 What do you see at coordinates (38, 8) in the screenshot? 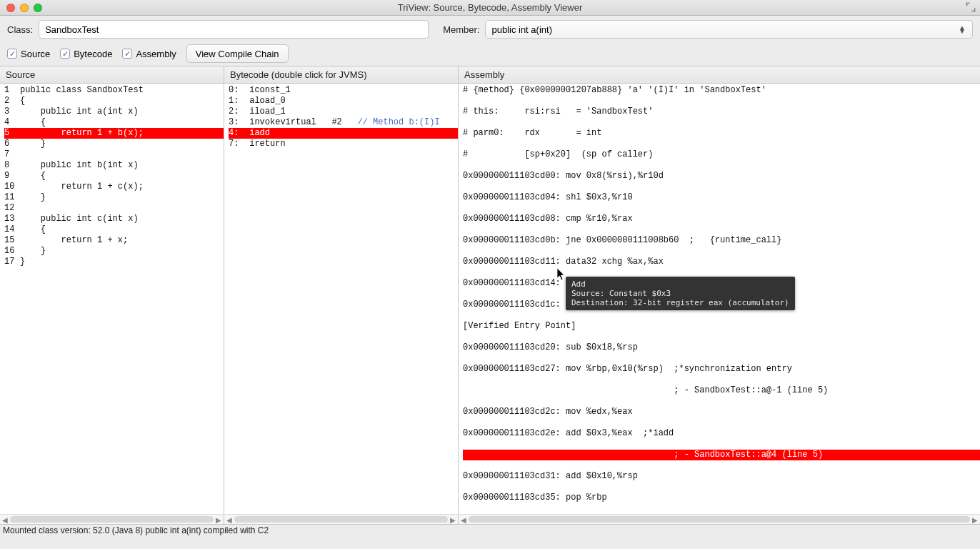
I see `zoom-icon` at bounding box center [38, 8].